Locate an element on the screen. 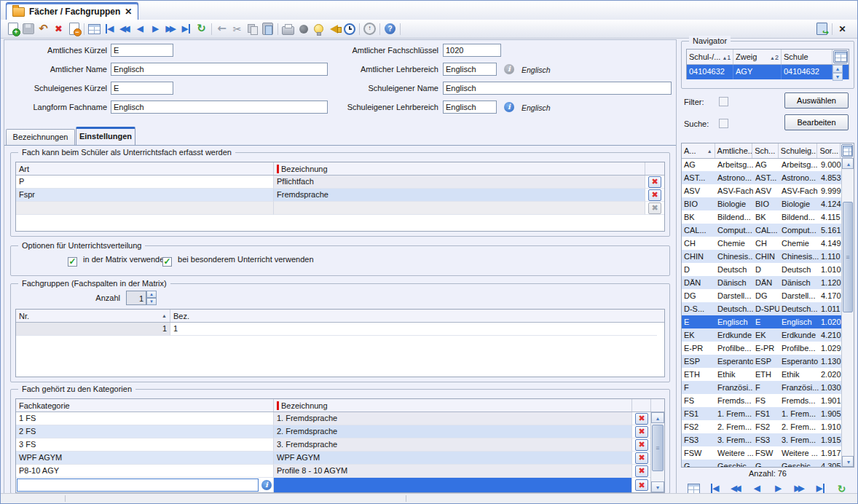  switch-view-button is located at coordinates (822, 29).